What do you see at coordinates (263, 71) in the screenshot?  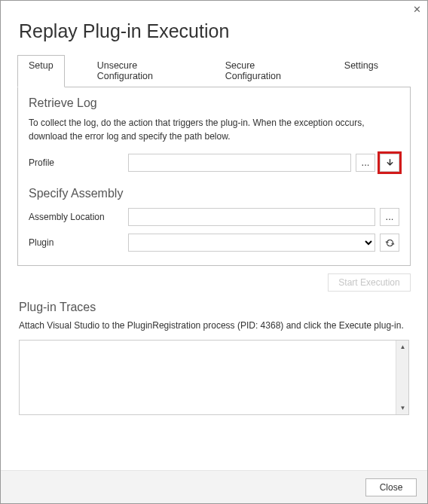 I see `tab-secure-configuration: Secure Configuration` at bounding box center [263, 71].